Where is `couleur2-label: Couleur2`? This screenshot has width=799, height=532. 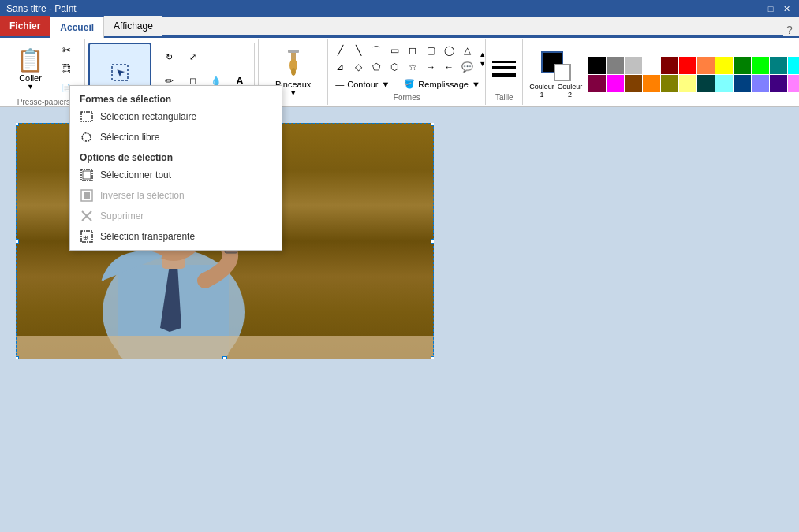 couleur2-label: Couleur2 is located at coordinates (570, 91).